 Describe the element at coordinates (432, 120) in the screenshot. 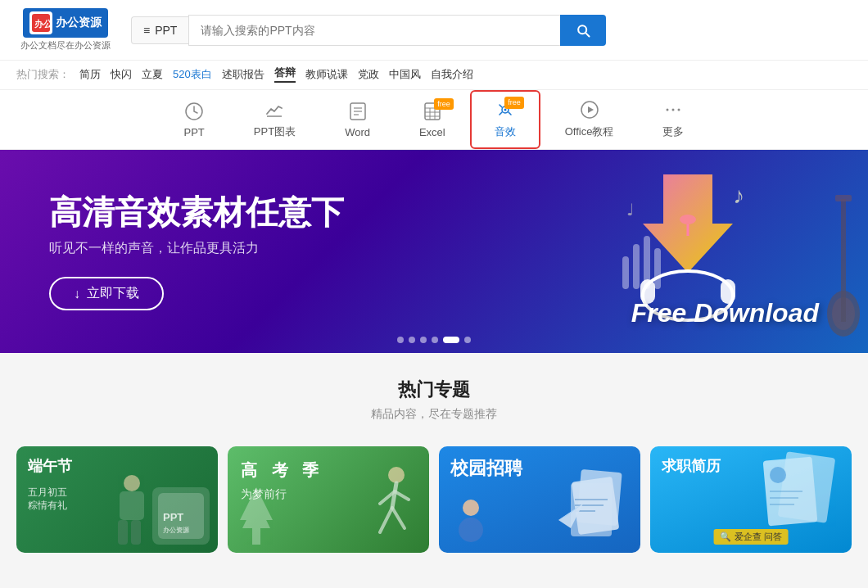

I see `nav-item-excel: free Excel` at that location.